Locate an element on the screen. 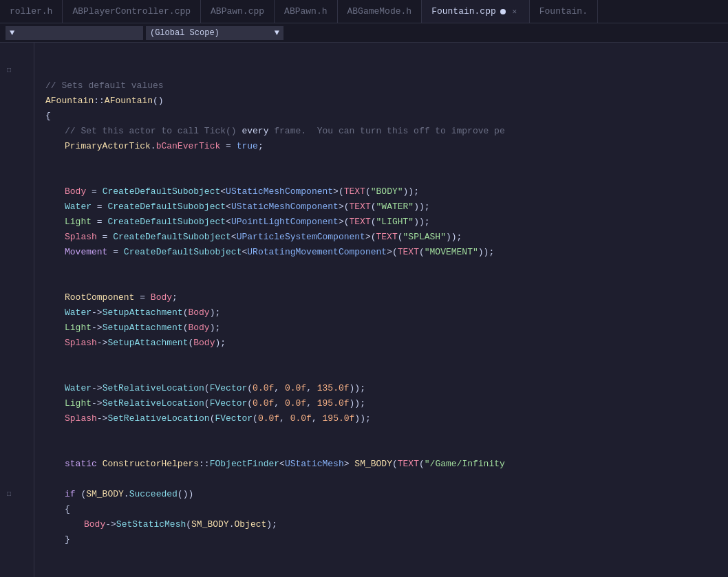 This screenshot has height=577, width=728. code-line: Splash->SetRelativeLocation(FVector(0.0f… is located at coordinates (387, 419).